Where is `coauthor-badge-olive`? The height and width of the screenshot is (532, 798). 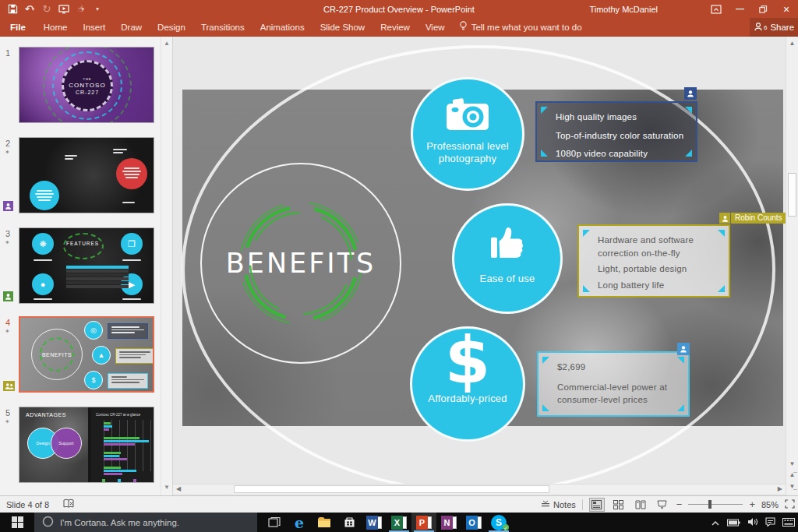
coauthor-badge-olive is located at coordinates (9, 386).